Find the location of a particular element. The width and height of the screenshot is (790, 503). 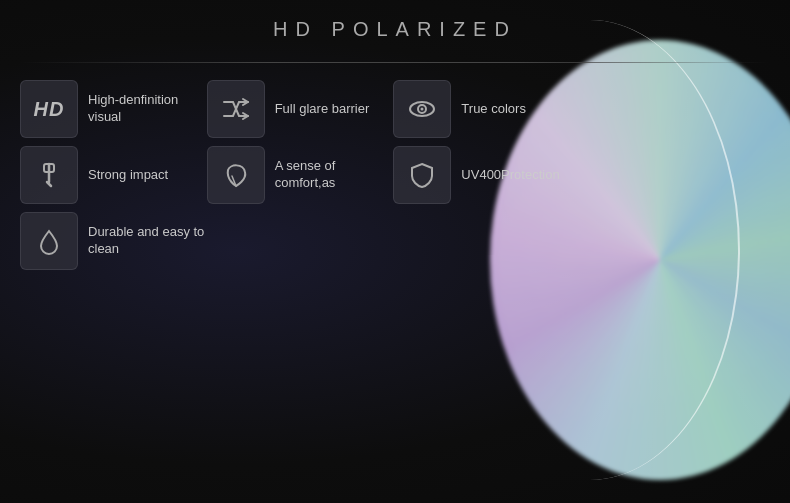

hd-visual-icon-box: HD is located at coordinates (49, 109).